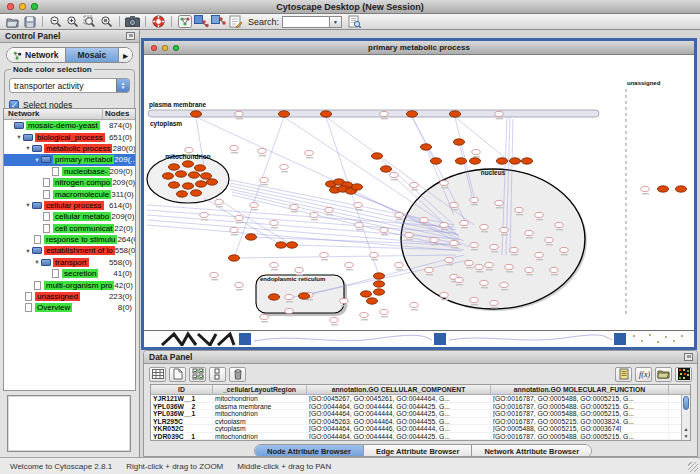 This screenshot has width=700, height=474. Describe the element at coordinates (218, 22) in the screenshot. I see `filter-icon` at that location.